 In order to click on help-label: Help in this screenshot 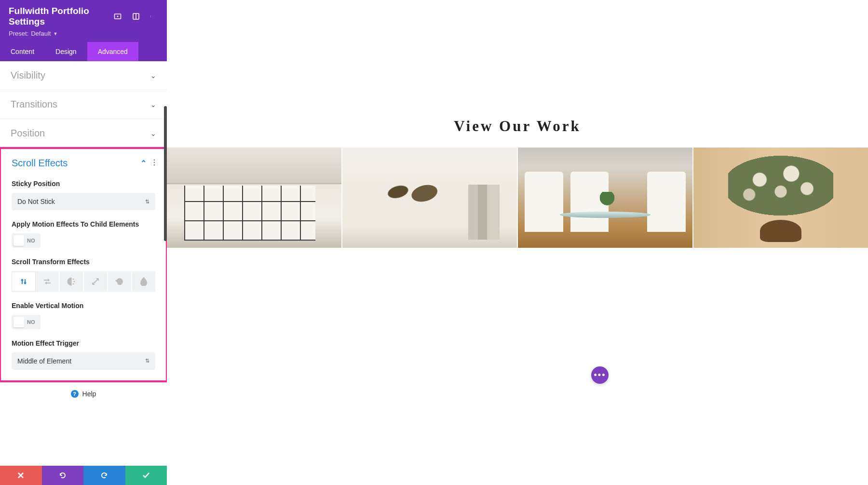, I will do `click(90, 394)`.